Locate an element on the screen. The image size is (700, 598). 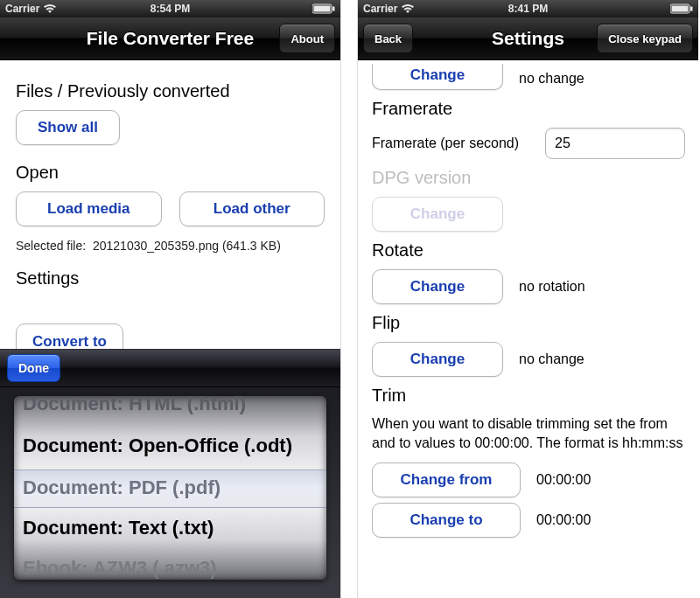
dpg-row: Change is located at coordinates (528, 214).